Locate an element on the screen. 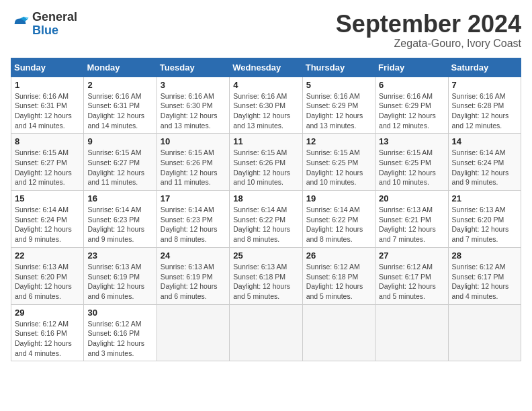 Image resolution: width=532 pixels, height=411 pixels. sunset-label: Sunset: 6:21 PM is located at coordinates (405, 220).